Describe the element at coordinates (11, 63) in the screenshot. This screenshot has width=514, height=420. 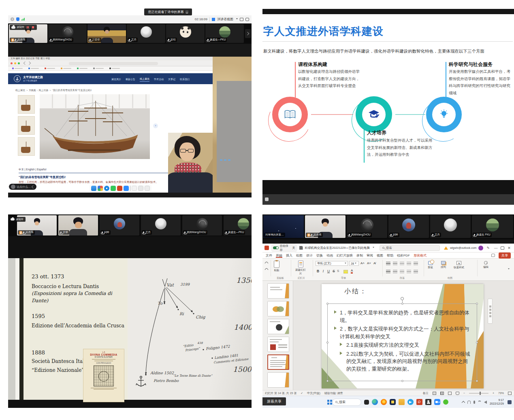
I see `close-window-icon` at that location.